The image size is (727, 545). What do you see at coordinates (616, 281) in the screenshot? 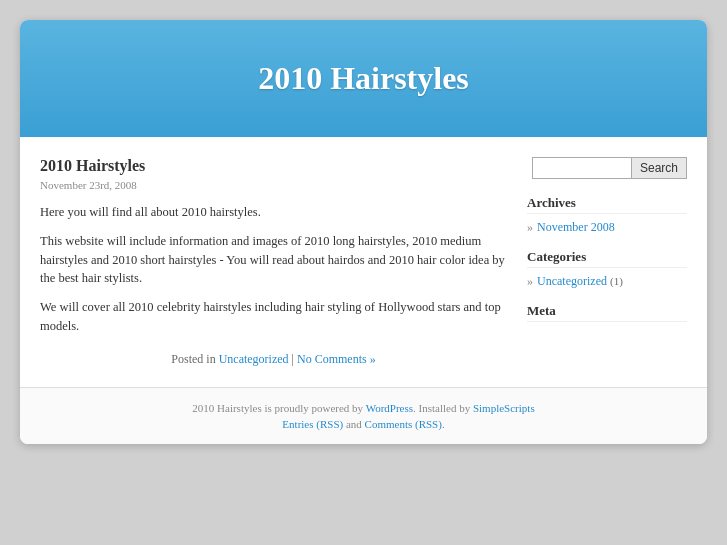
I see `category-count: (1)` at bounding box center [616, 281].